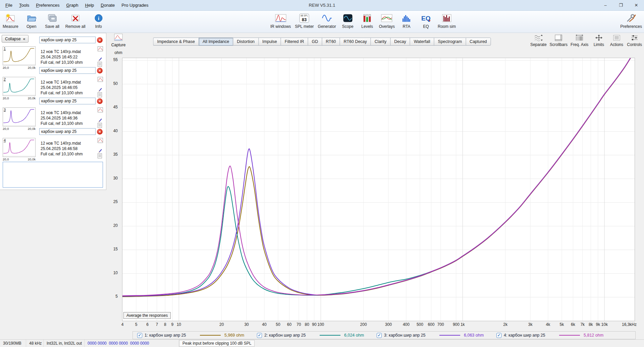 This screenshot has height=347, width=644. I want to click on svg-text: 83, so click(304, 19).